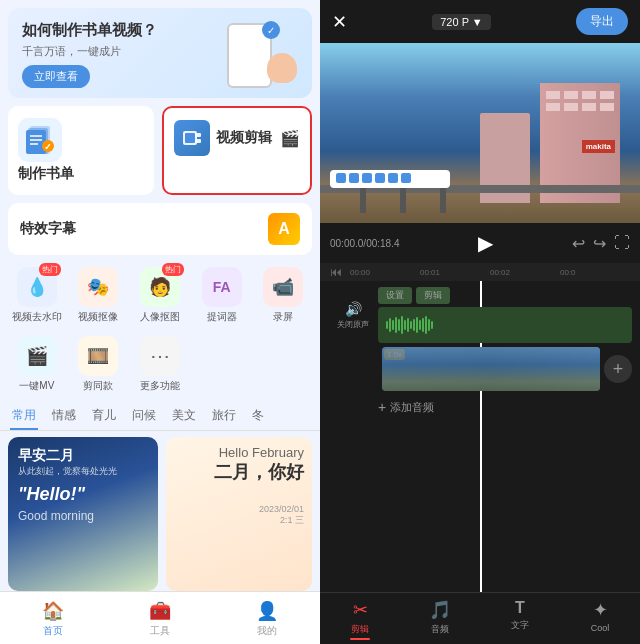 This screenshot has width=640, height=644. What do you see at coordinates (282, 68) in the screenshot?
I see `hand-illustration` at bounding box center [282, 68].